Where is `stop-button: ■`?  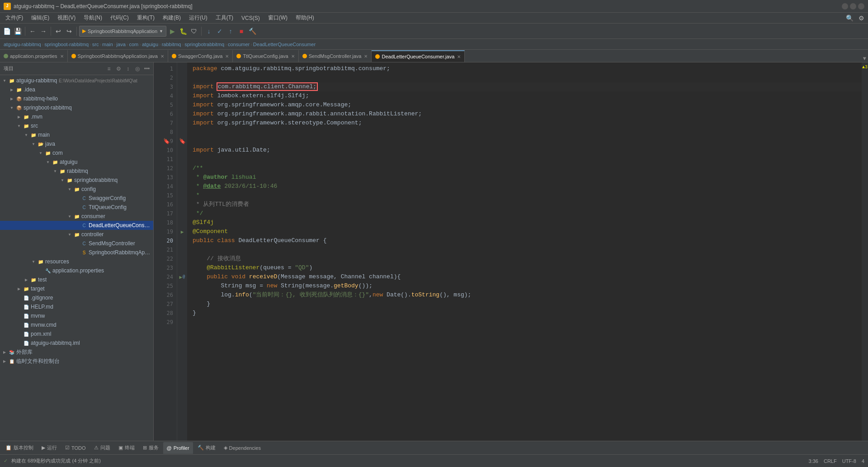 stop-button: ■ is located at coordinates (241, 31).